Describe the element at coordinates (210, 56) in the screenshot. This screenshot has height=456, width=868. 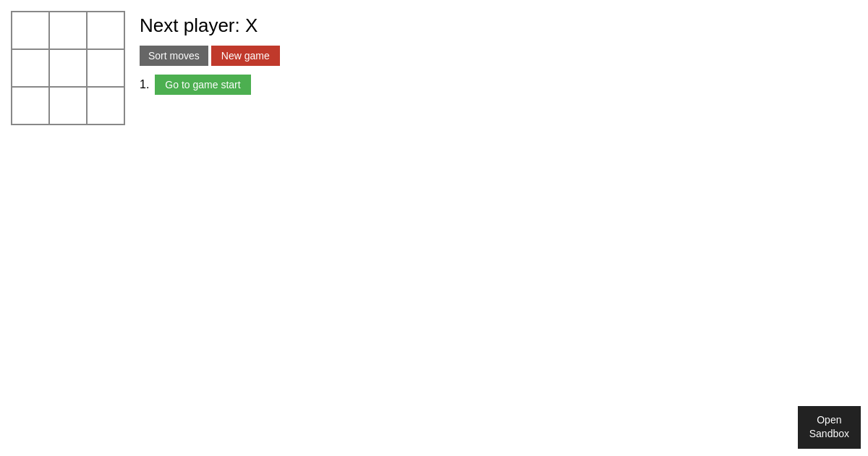
I see `action-buttons: Sort moves New game` at that location.